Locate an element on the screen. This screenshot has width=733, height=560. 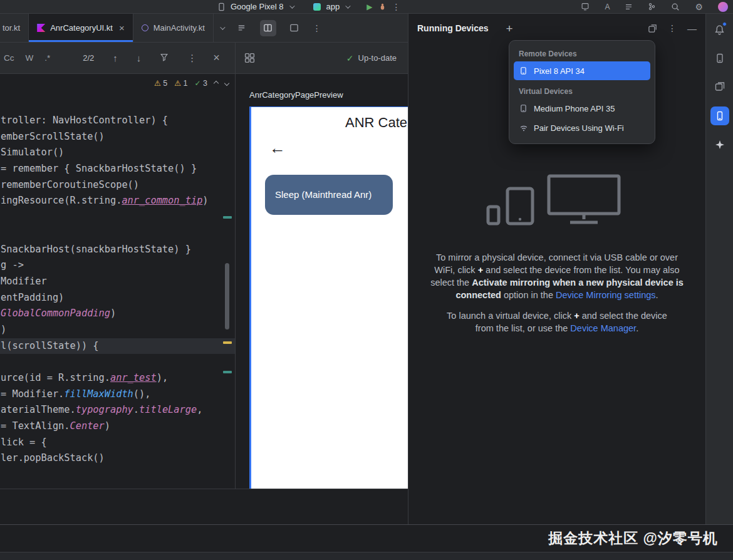
regex-toggle: .* is located at coordinates (48, 58).